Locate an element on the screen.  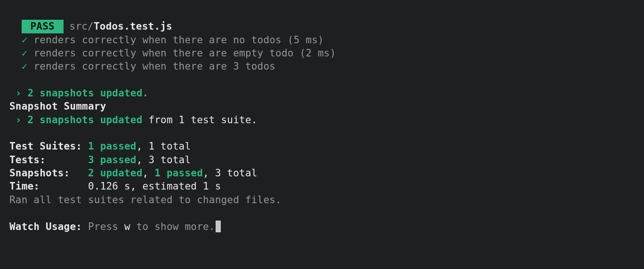
stat-value: 0.126 s, estimated 1 s is located at coordinates (154, 186).